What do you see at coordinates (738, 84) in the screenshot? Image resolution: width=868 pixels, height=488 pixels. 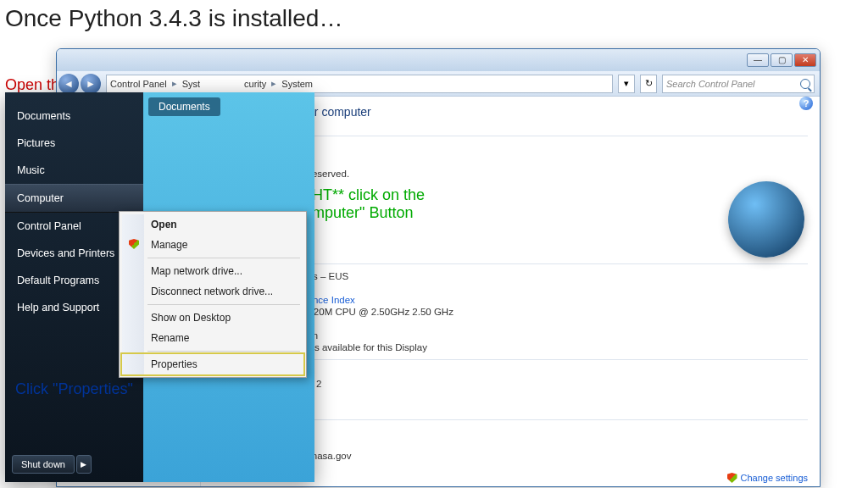 I see `search-input: Search Control Panel` at bounding box center [738, 84].